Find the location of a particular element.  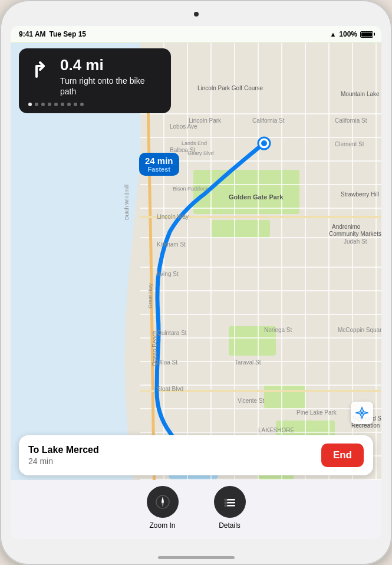

svg-text: Noriega St is located at coordinates (278, 330).